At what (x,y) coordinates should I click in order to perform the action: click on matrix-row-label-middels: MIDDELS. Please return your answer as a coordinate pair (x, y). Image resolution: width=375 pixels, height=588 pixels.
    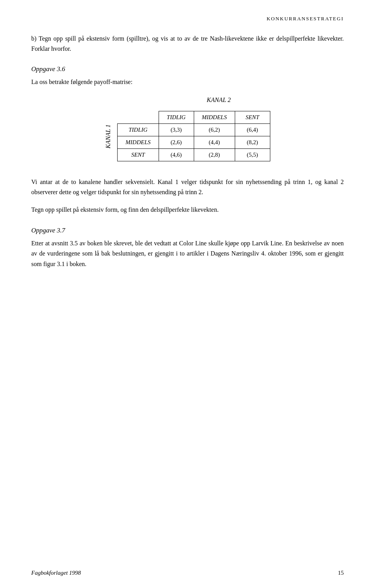
    Looking at the image, I should click on (138, 143).